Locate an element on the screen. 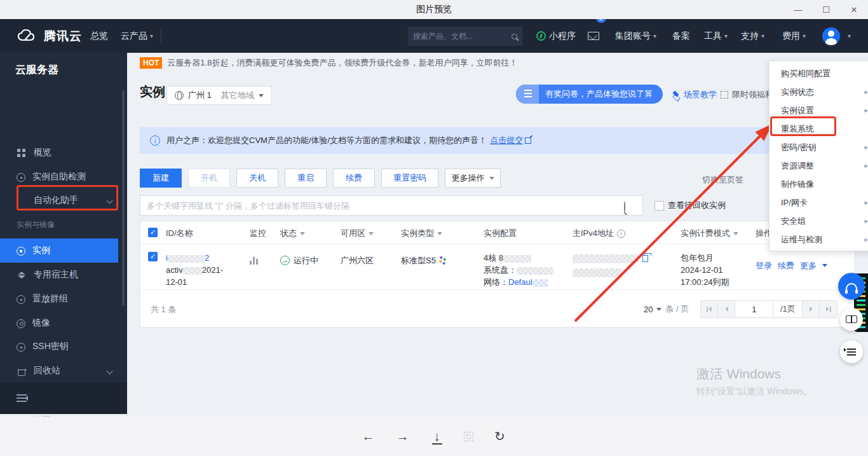 The height and width of the screenshot is (456, 868). switch-tab-label: 切换至页签 is located at coordinates (723, 180).